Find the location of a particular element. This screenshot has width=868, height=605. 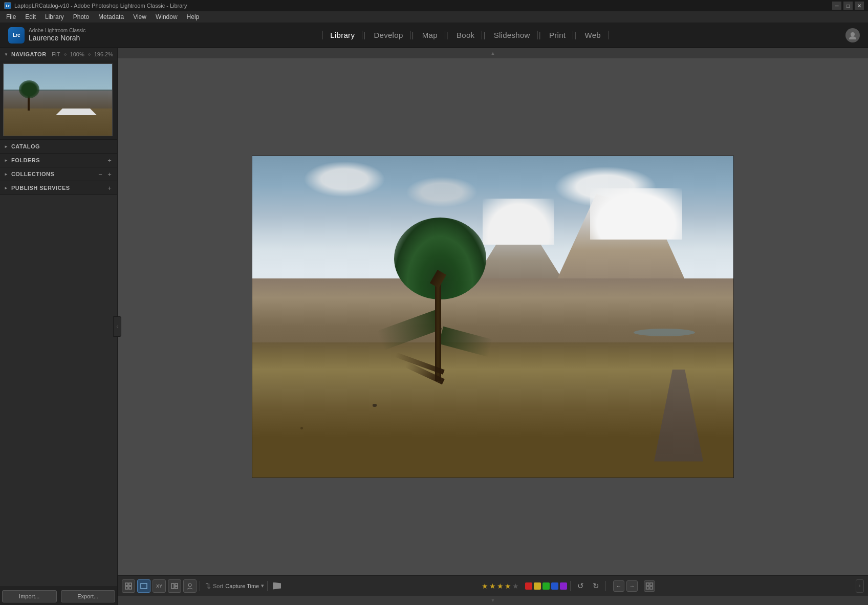

zoom-frame-button is located at coordinates (649, 586).